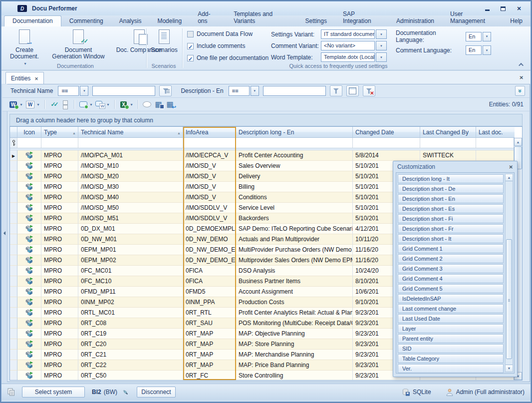 This screenshot has width=532, height=403. Describe the element at coordinates (451, 309) in the screenshot. I see `customization-field-item: Last comment change` at that location.